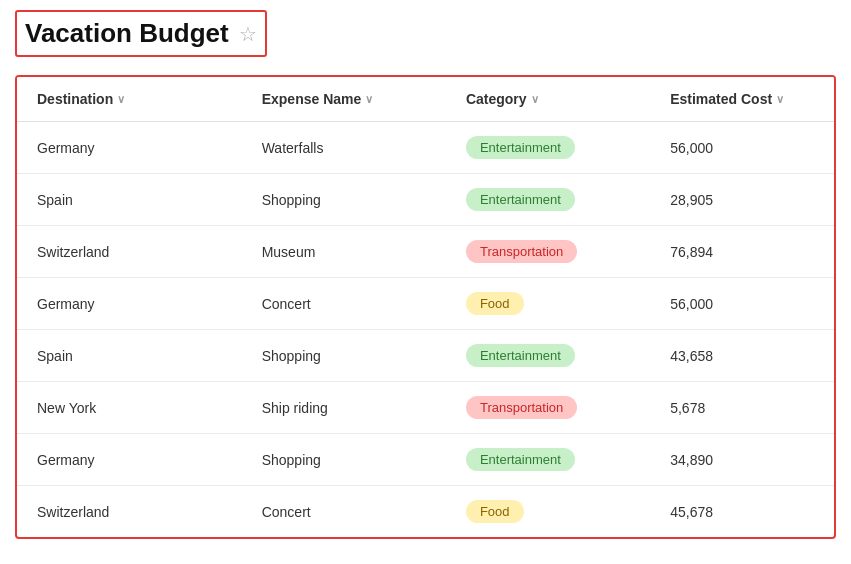 The image size is (851, 564). I want to click on cell-estimated-cost: 5,678, so click(742, 408).